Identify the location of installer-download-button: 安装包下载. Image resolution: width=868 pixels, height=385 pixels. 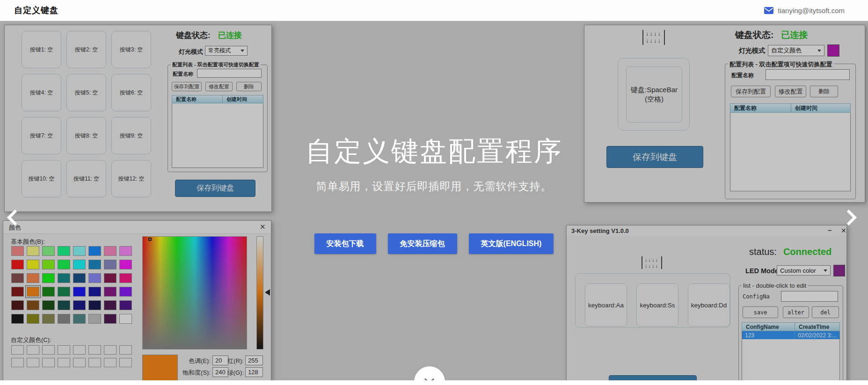
(345, 244).